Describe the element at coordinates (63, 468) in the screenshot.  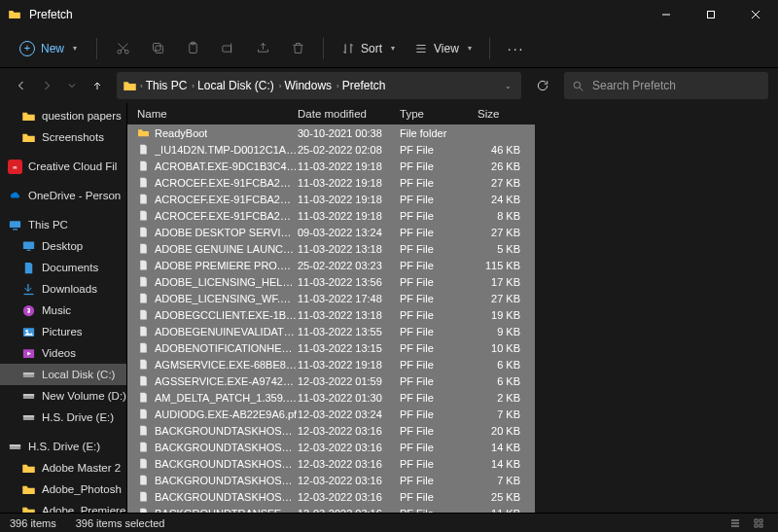
I see `nav-item: Adobe Master 2` at that location.